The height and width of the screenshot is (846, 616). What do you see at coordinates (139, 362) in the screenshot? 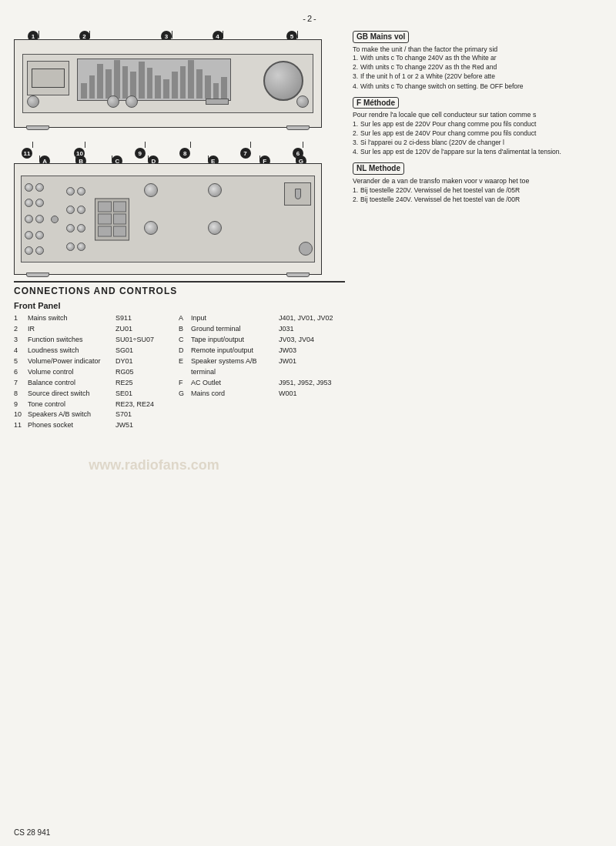
I see `item-code: DY01` at bounding box center [139, 362].